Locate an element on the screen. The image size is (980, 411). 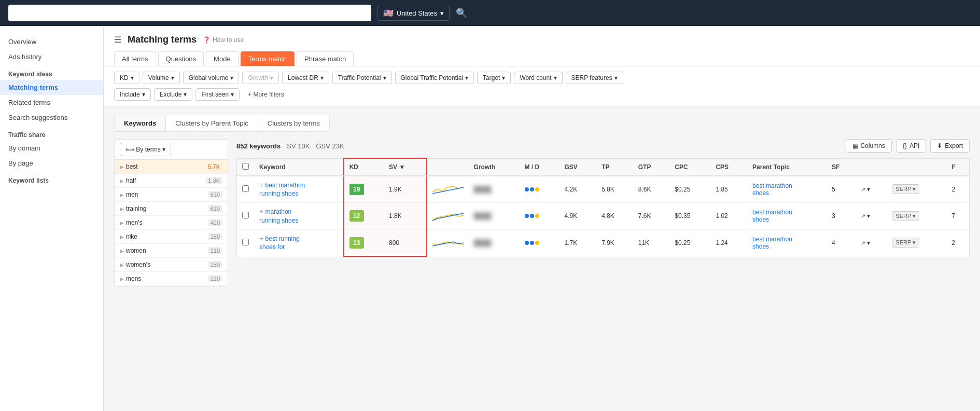
filter-exclude: Exclude ▾ is located at coordinates (173, 94).